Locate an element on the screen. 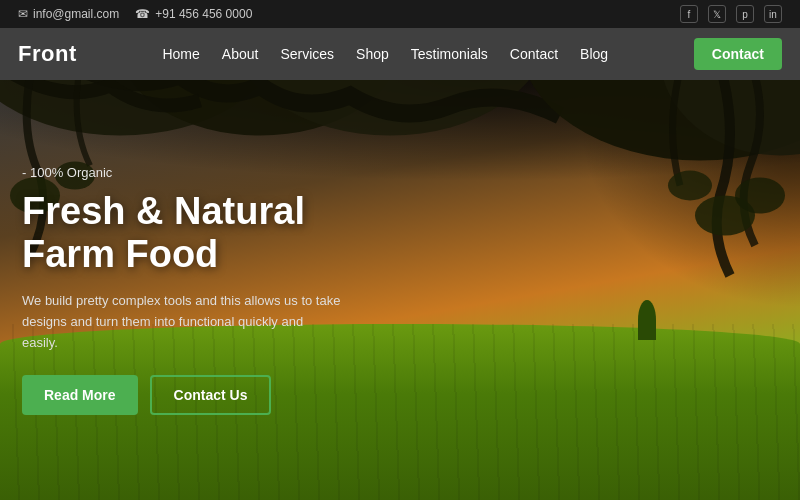 Image resolution: width=800 pixels, height=500 pixels. top-bar: info@gmail.com +91 456 456 0000 f 𝕏 p in is located at coordinates (400, 14).